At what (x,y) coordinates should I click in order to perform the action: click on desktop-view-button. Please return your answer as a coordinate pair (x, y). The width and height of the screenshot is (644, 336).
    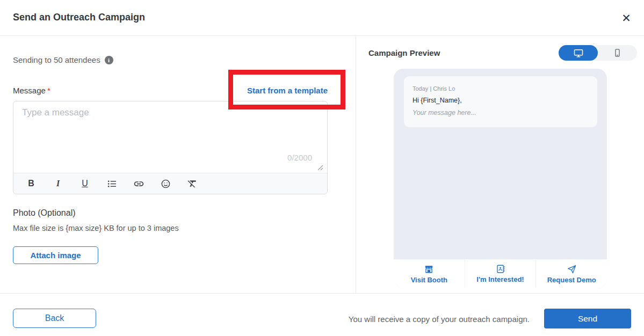
    Looking at the image, I should click on (578, 53).